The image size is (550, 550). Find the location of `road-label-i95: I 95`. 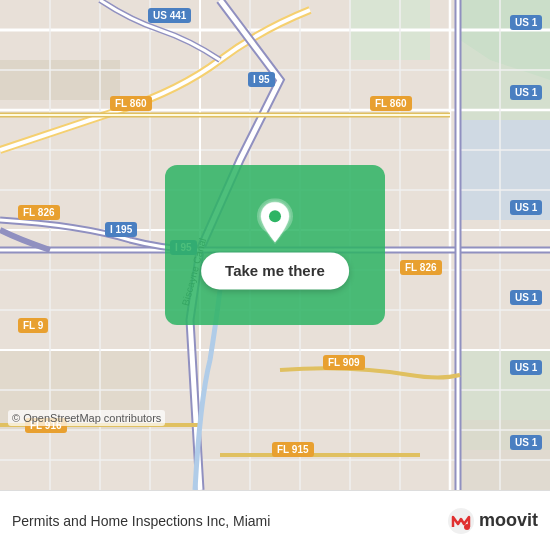

road-label-i95: I 95 is located at coordinates (262, 80).